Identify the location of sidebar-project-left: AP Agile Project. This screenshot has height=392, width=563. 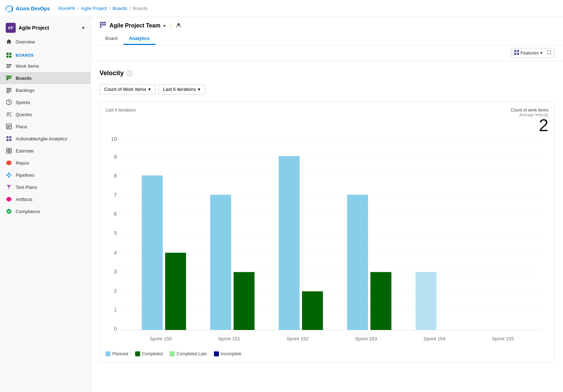
(27, 28).